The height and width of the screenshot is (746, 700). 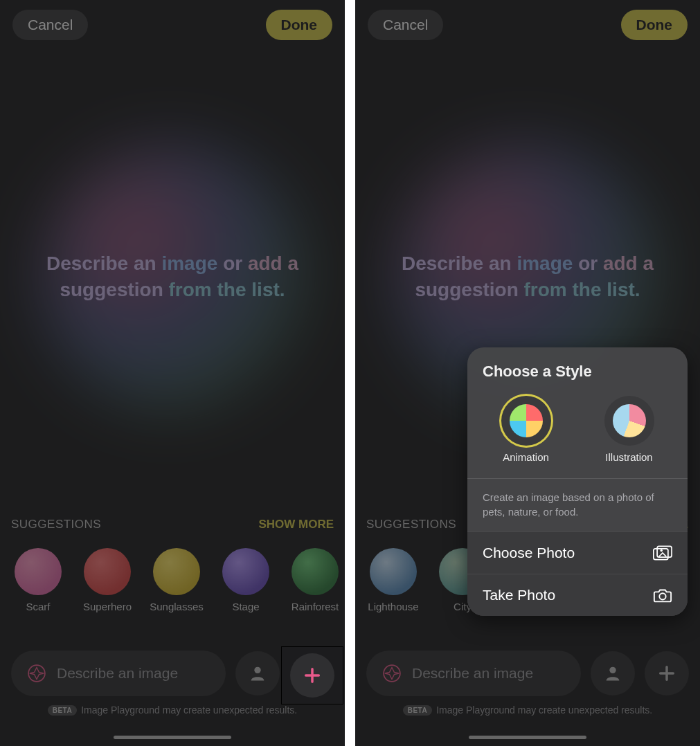 I want to click on style-options: Animation Illustration, so click(x=577, y=433).